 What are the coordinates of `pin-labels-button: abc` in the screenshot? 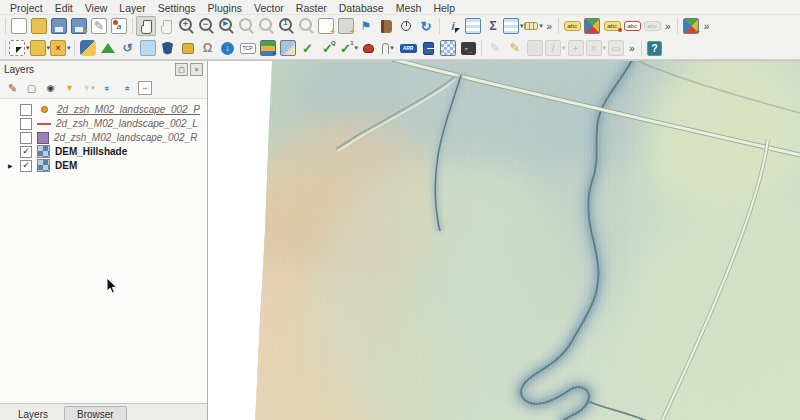 It's located at (612, 26).